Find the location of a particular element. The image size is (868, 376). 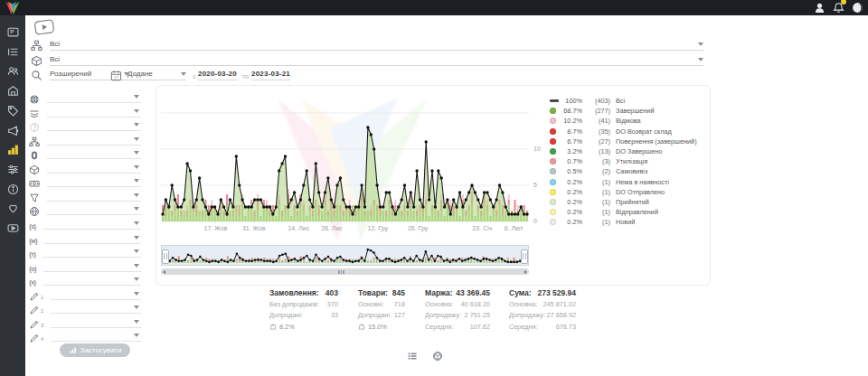

date-field-select: Додане is located at coordinates (157, 74).